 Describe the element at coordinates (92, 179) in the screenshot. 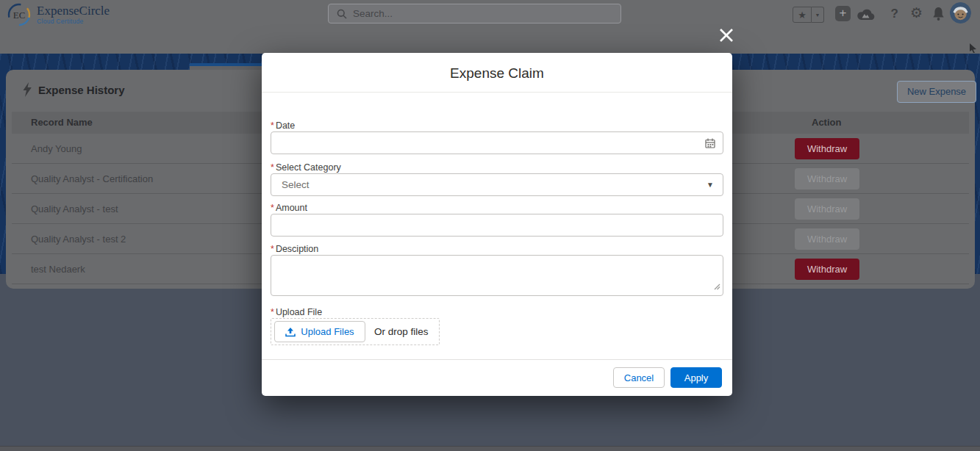

I see `record-name-cell: Quality Analyst - Certification` at that location.